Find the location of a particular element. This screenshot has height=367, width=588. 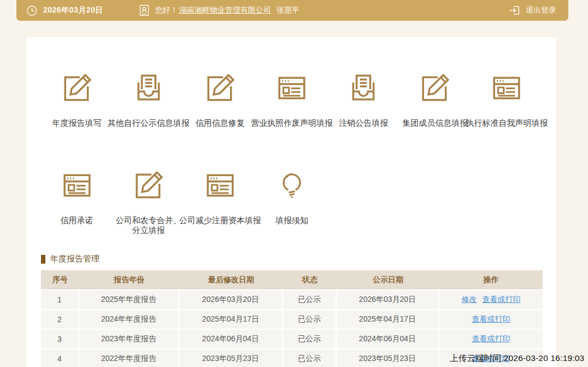

column-header-report-year: 报告年份 is located at coordinates (129, 280).